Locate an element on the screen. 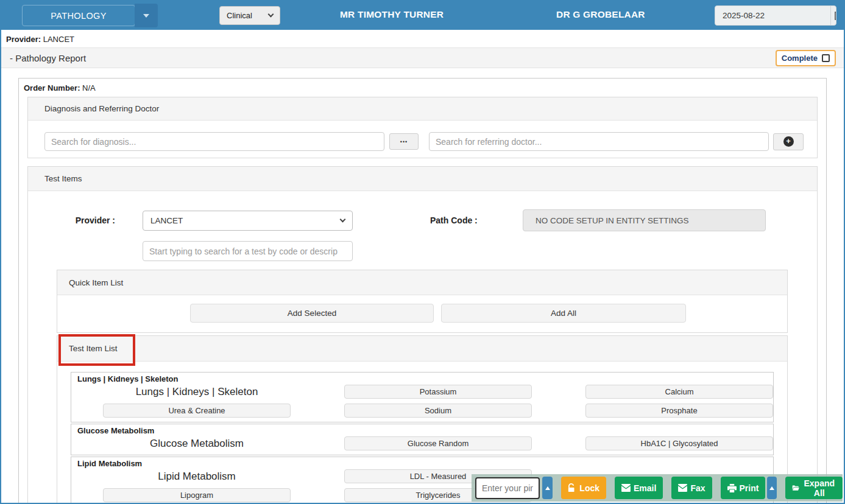  ellipsis-icon: ••• is located at coordinates (404, 142).